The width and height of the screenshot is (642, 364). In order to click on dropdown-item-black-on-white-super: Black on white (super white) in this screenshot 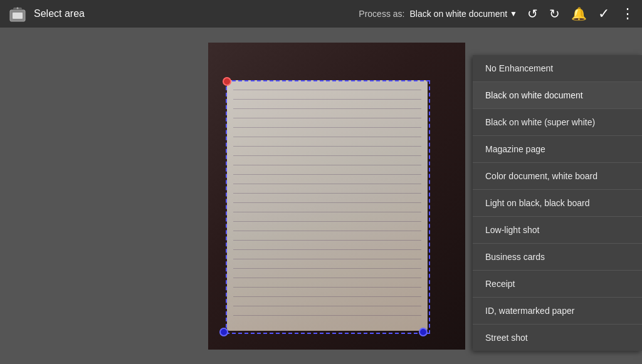, I will do `click(557, 123)`.